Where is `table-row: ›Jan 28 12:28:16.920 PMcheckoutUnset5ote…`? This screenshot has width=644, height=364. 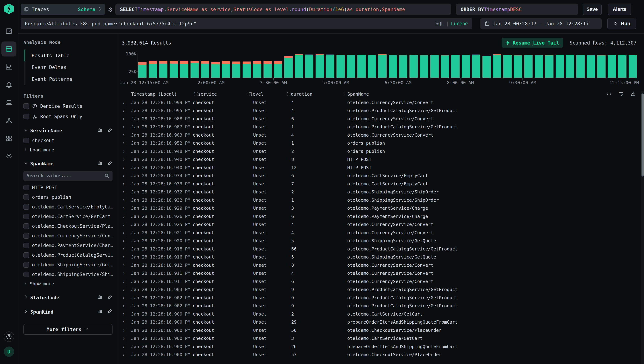 table-row: ›Jan 28 12:28:16.920 PMcheckoutUnset5ote… is located at coordinates (381, 241).